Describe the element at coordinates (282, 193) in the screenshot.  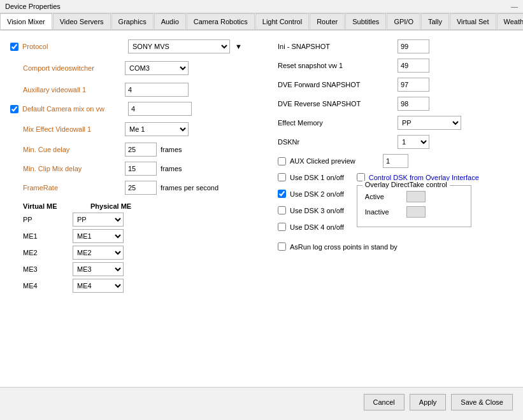
I see `use-dsk2-checkbox` at that location.